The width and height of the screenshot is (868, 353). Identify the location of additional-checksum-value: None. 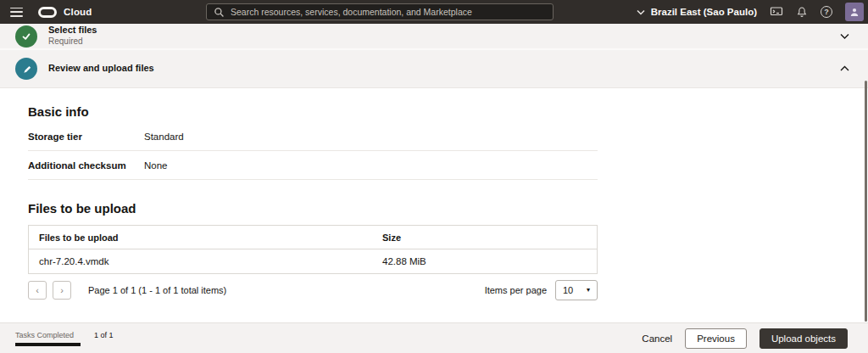
(156, 165).